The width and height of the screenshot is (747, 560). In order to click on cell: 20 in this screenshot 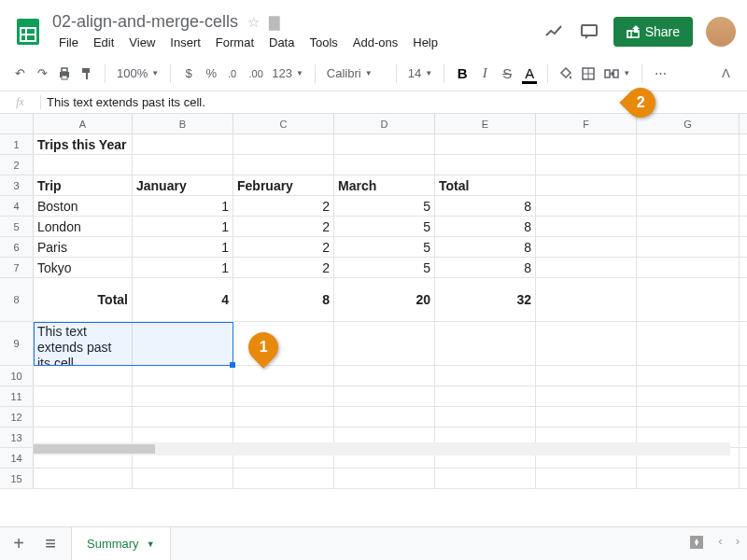, I will do `click(385, 300)`.